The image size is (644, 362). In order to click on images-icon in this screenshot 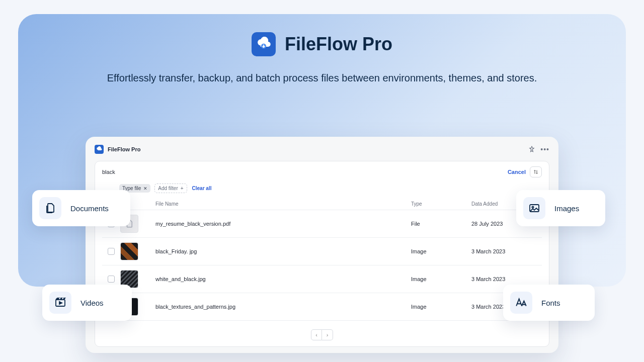, I will do `click(534, 208)`.